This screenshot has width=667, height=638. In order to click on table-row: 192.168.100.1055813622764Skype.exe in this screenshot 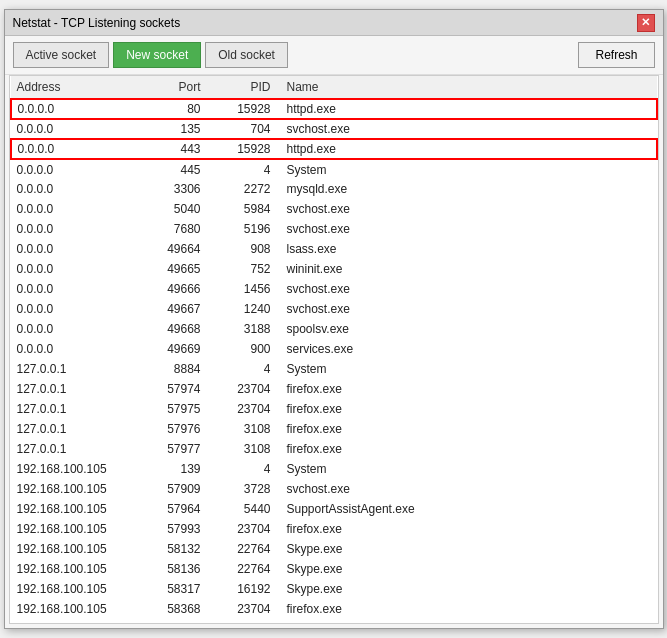, I will do `click(334, 569)`.